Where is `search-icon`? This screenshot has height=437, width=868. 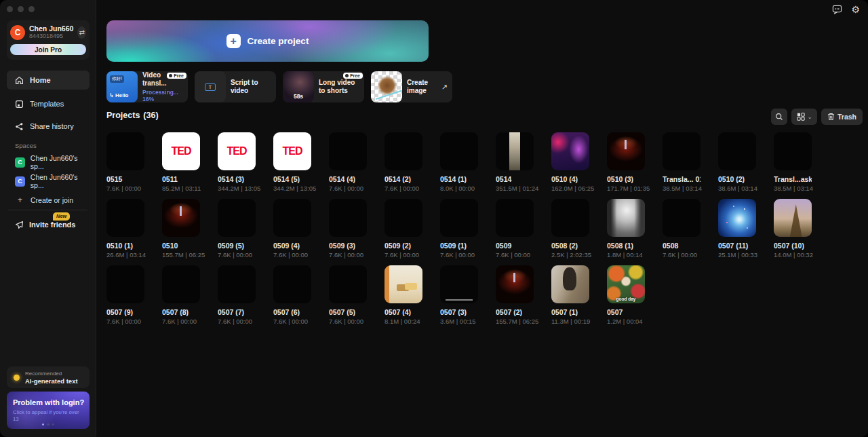 search-icon is located at coordinates (779, 117).